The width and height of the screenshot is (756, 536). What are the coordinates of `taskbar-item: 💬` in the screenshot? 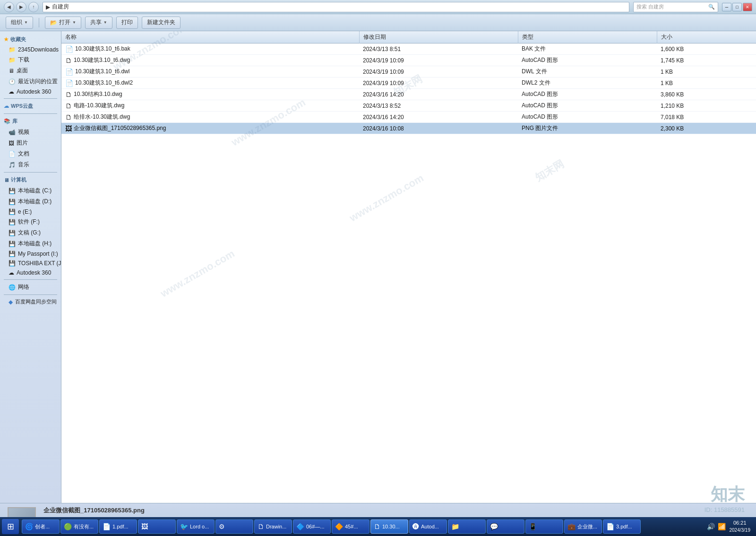 It's located at (506, 527).